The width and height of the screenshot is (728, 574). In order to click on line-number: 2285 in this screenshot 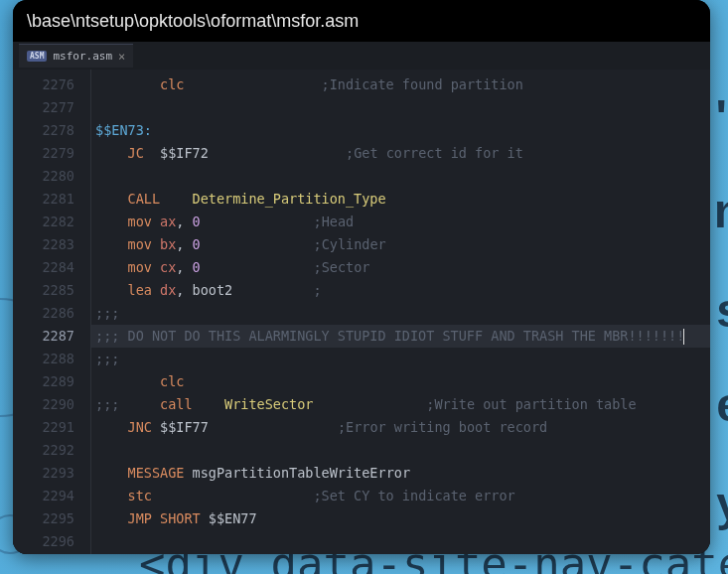, I will do `click(44, 290)`.